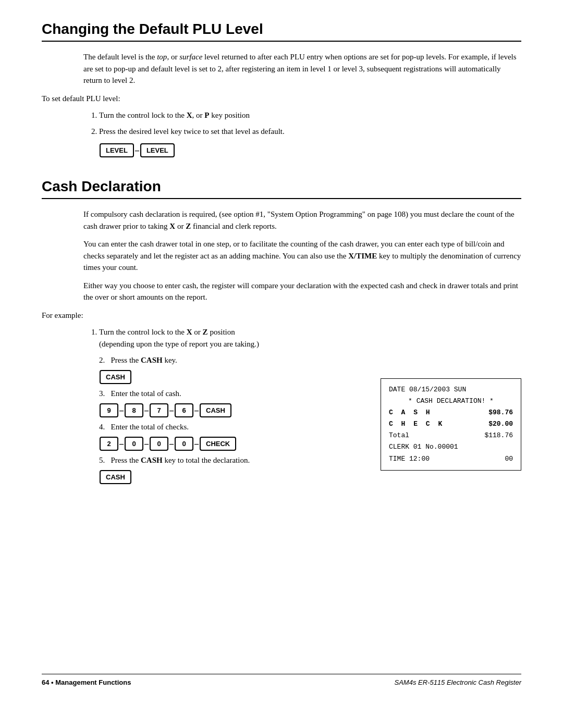  What do you see at coordinates (214, 394) in the screenshot?
I see `step-3-label: 3. Enter the total of cash.` at bounding box center [214, 394].